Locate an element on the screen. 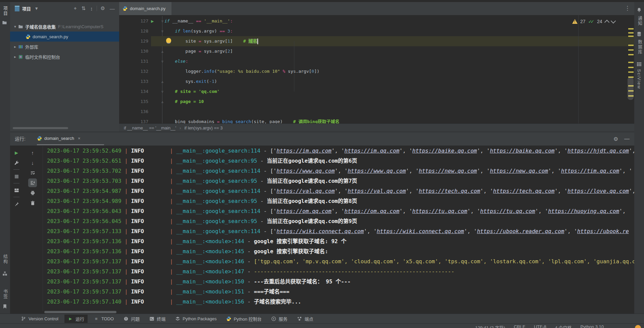 This screenshot has width=644, height=328. project-panel-title: 项目 is located at coordinates (27, 9).